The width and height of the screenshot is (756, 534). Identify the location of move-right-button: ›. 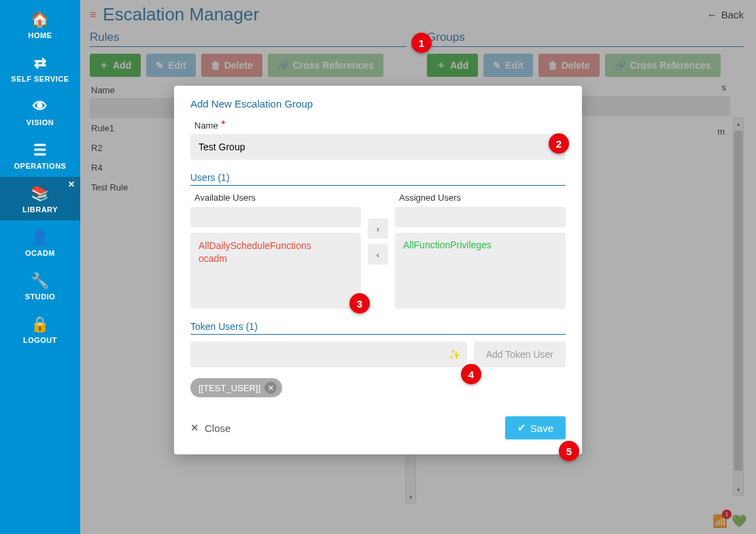
(378, 229).